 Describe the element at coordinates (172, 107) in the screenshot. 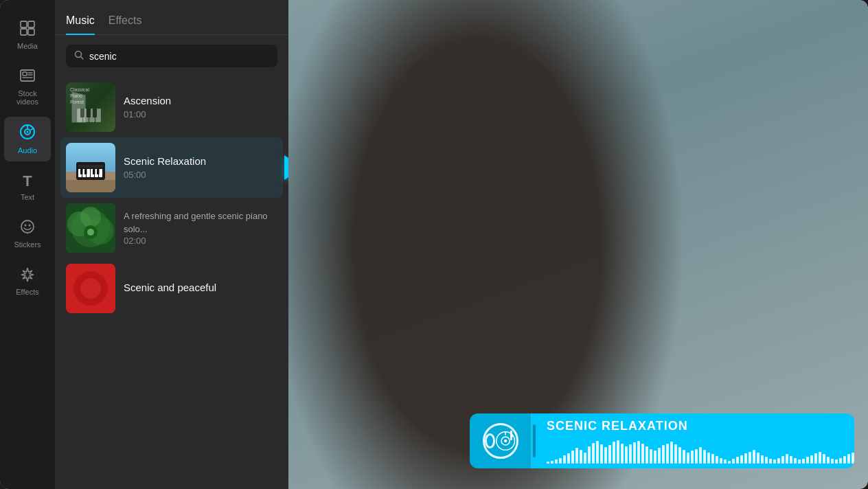

I see `track-item-ascension: ClassicalPianoForest Ascension 01:00` at that location.